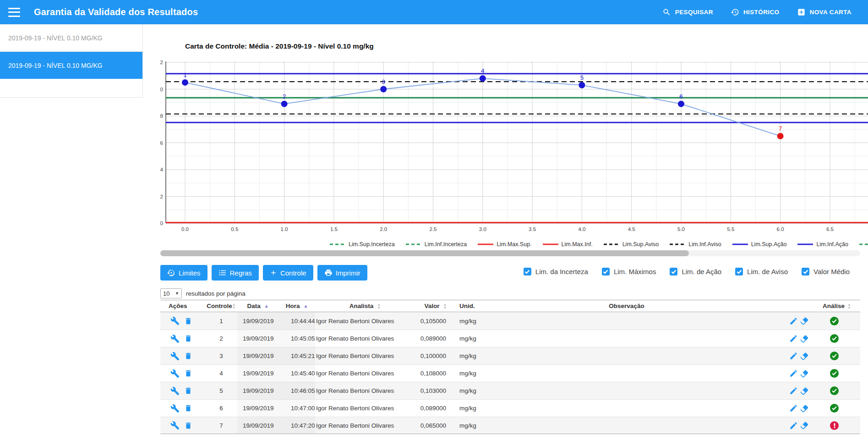 The image size is (868, 435). What do you see at coordinates (221, 306) in the screenshot?
I see `col-header-controle: Controle▲▼` at bounding box center [221, 306].